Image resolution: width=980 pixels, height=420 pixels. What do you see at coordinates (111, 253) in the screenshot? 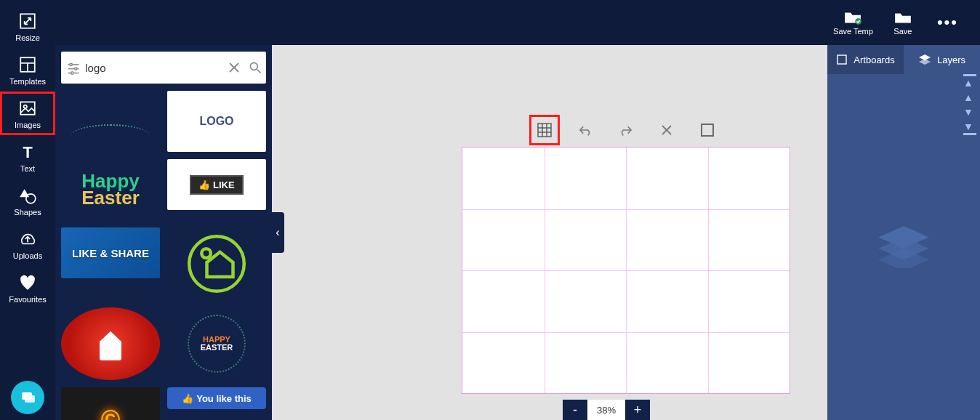
I see `image-result: LIKE & SHARE` at bounding box center [111, 253].